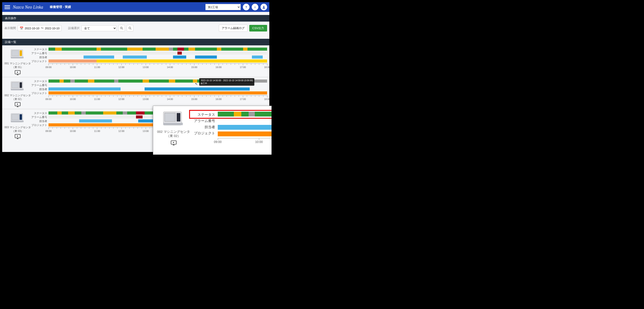 The height and width of the screenshot is (309, 644). Describe the element at coordinates (99, 28) in the screenshot. I see `equip-select: 全て` at that location.